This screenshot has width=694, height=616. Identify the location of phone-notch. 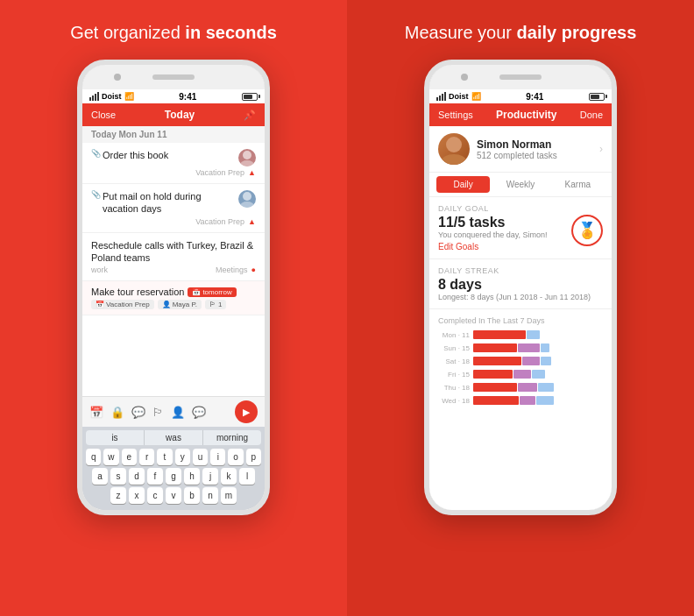
(174, 77).